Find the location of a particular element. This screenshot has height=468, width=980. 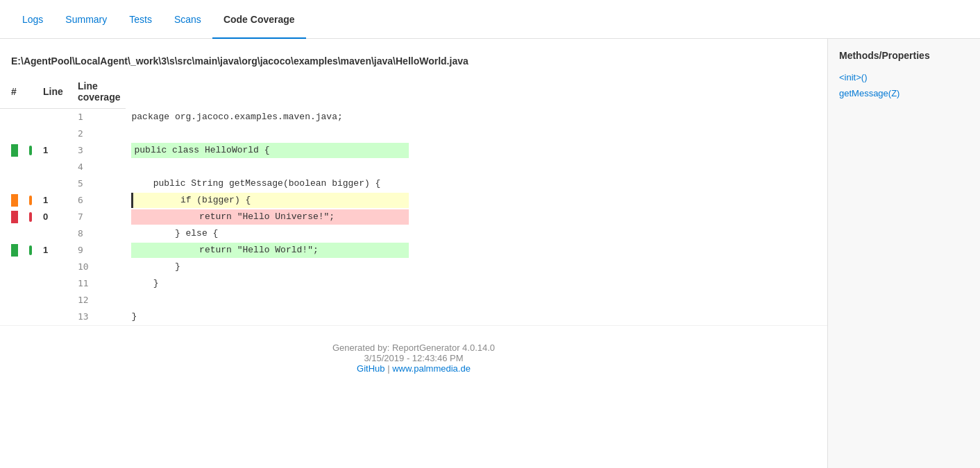

row-code-10: } is located at coordinates (476, 284).